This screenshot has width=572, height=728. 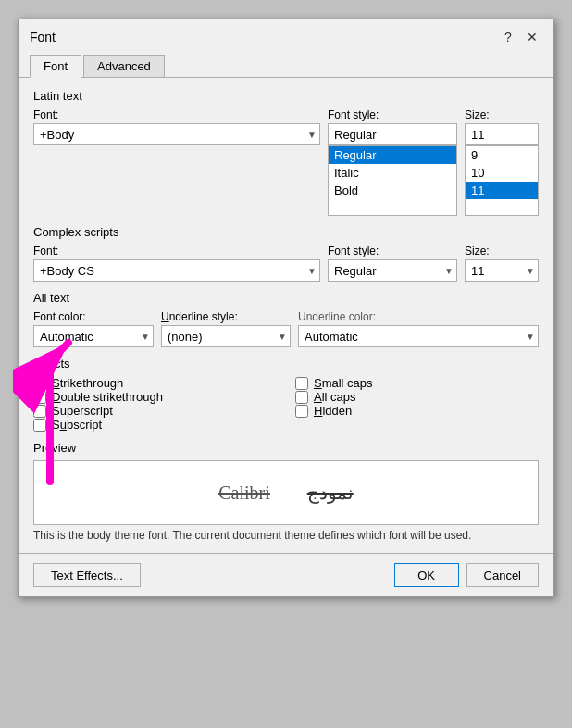 I want to click on small-caps-item: Small caps, so click(x=417, y=383).